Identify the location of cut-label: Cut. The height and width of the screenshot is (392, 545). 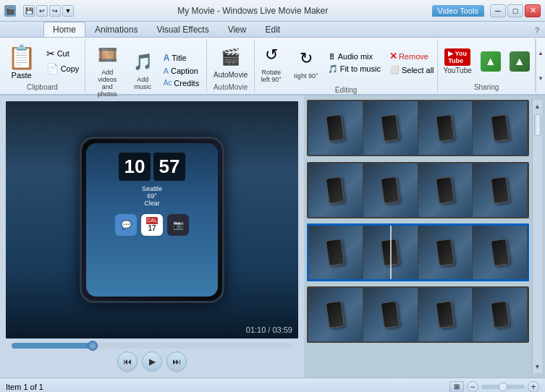
(64, 54).